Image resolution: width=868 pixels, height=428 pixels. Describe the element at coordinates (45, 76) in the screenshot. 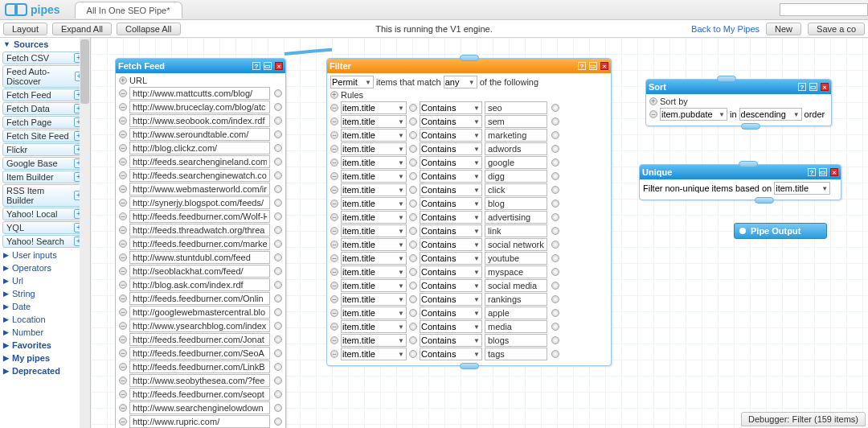

I see `sidebar-source-item: Feed Auto-Discover+` at that location.